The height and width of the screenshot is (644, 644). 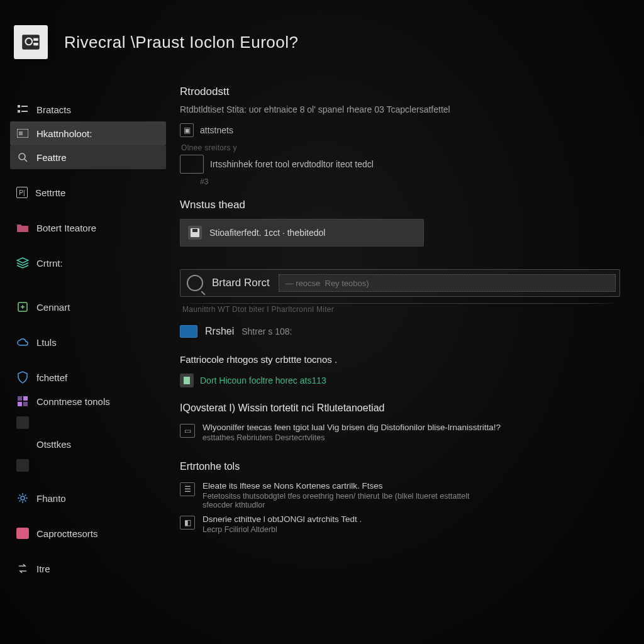 What do you see at coordinates (43, 569) in the screenshot?
I see `sidebar-item-label: Itre` at bounding box center [43, 569].